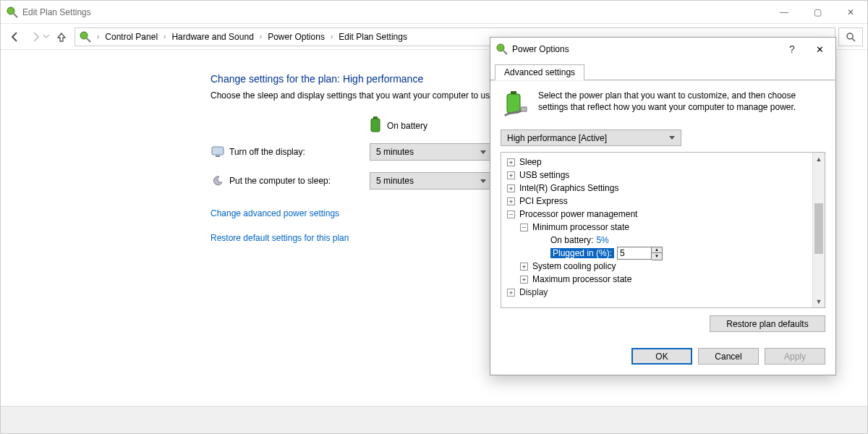  I want to click on settings-tree: +Sleep +USB settings +Intel(R) Graphics …, so click(663, 230).